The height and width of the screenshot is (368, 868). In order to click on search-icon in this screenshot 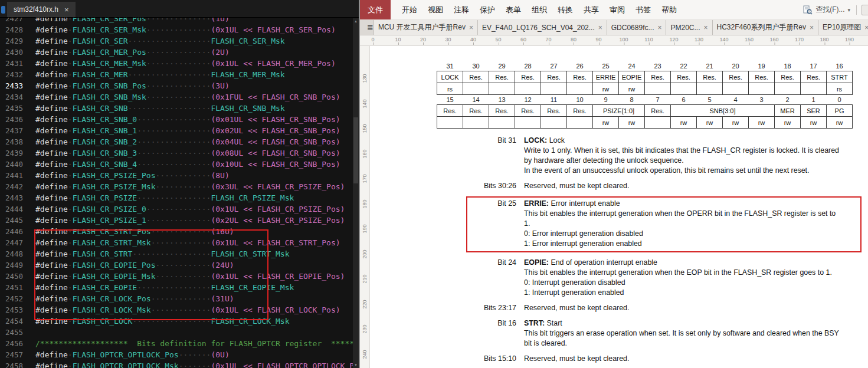, I will do `click(808, 10)`.